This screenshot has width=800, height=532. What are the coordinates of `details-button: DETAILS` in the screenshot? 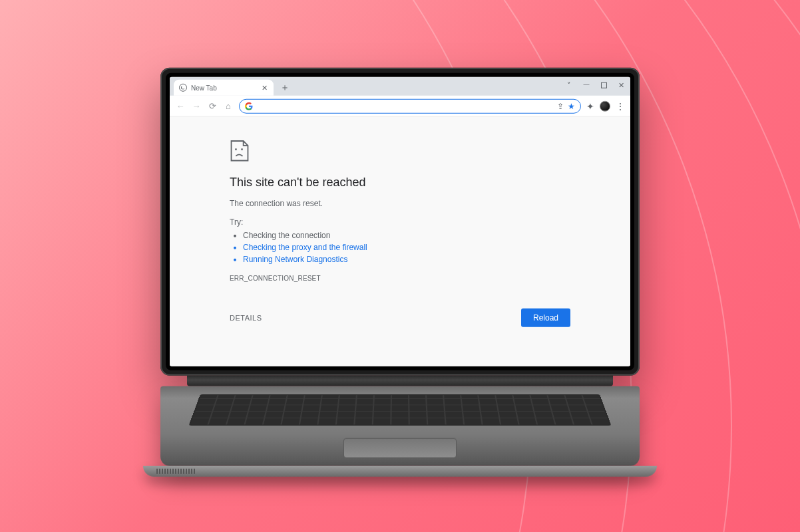 It's located at (246, 318).